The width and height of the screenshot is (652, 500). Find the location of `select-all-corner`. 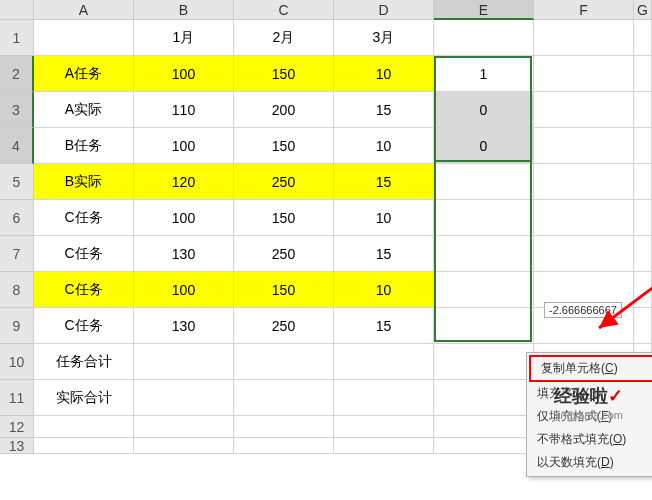

select-all-corner is located at coordinates (17, 10).